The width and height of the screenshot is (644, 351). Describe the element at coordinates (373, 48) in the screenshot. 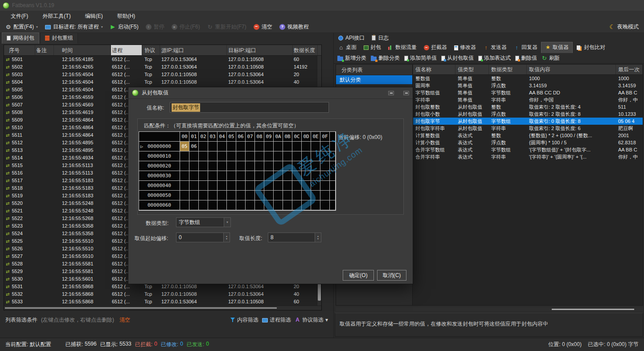

I see `tab-packet: 封包` at that location.